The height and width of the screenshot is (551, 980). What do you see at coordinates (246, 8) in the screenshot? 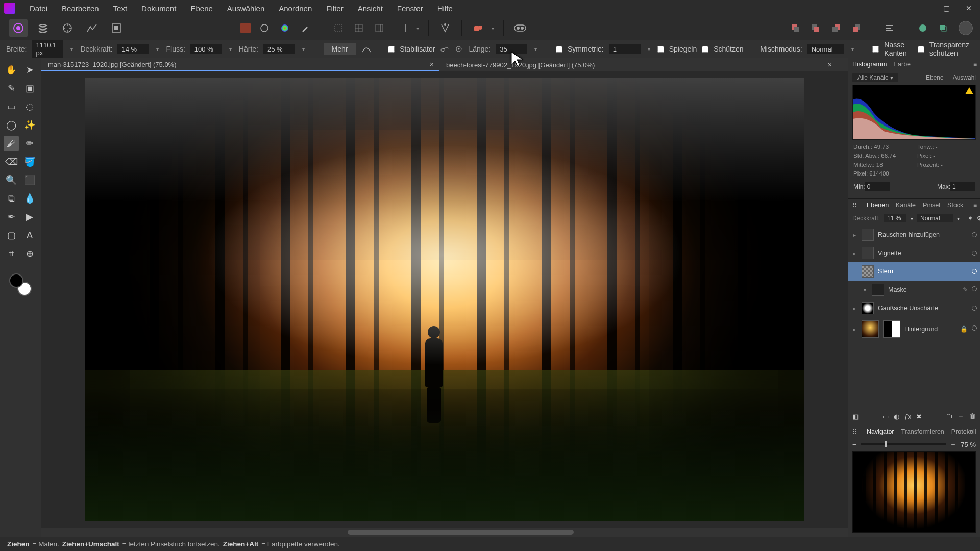
I see `menu-auswaehlen: Auswählen` at bounding box center [246, 8].